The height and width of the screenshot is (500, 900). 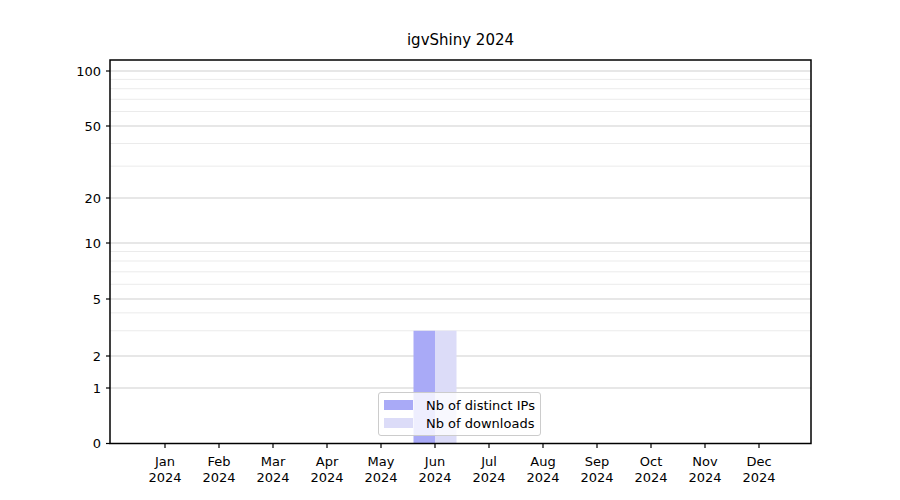 What do you see at coordinates (460, 414) in the screenshot?
I see `chart-legend: Nb of distinct IPs Nb of downloads` at bounding box center [460, 414].